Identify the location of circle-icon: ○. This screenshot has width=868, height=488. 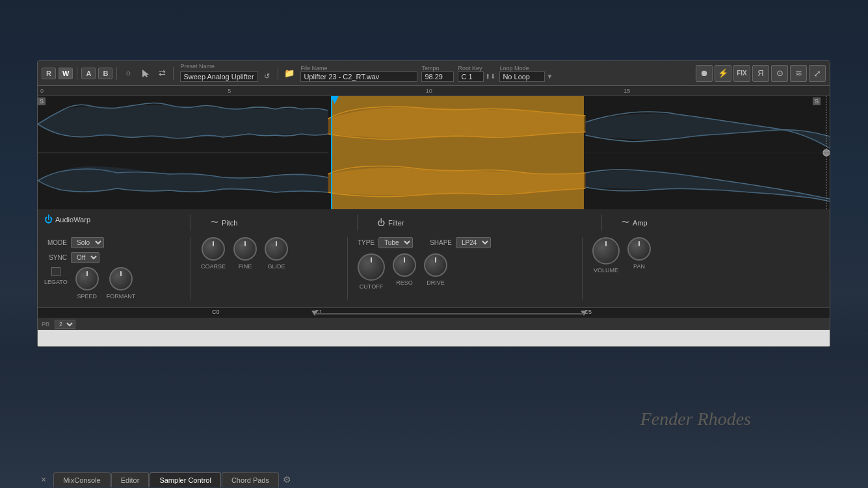
(128, 73).